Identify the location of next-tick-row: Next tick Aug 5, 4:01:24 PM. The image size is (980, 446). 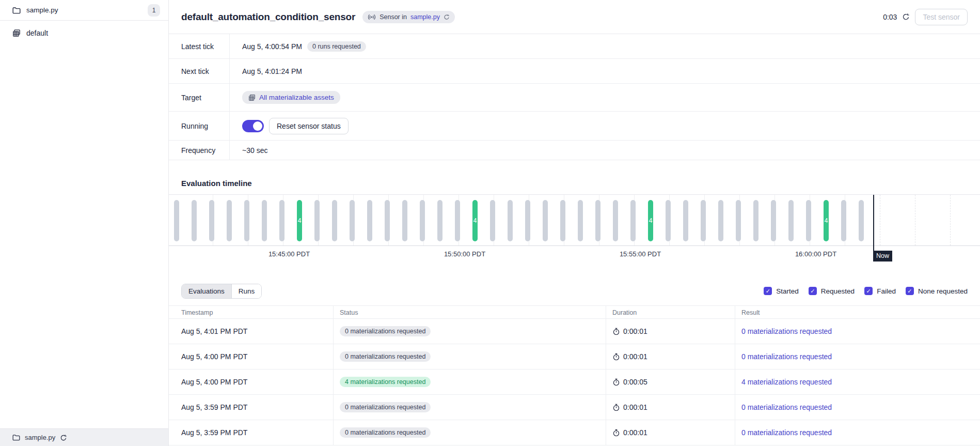
(574, 71).